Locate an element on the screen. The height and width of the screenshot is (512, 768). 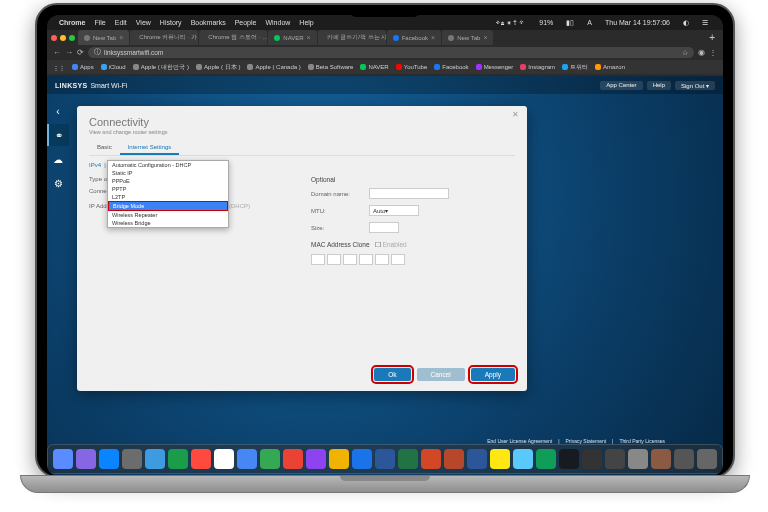
dropdown-option: Bridge Mode is located at coordinates (168, 206).